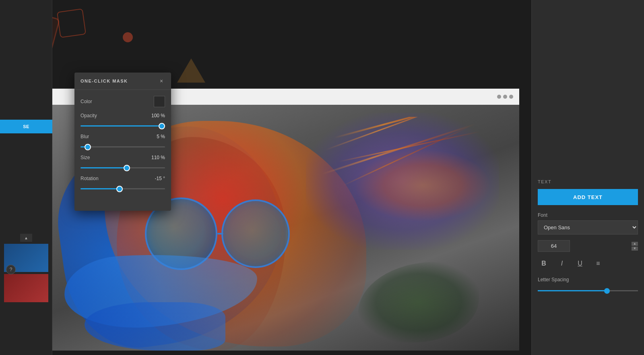 Image resolution: width=644 pixels, height=355 pixels. What do you see at coordinates (598, 264) in the screenshot?
I see `align-button: ≡` at bounding box center [598, 264].